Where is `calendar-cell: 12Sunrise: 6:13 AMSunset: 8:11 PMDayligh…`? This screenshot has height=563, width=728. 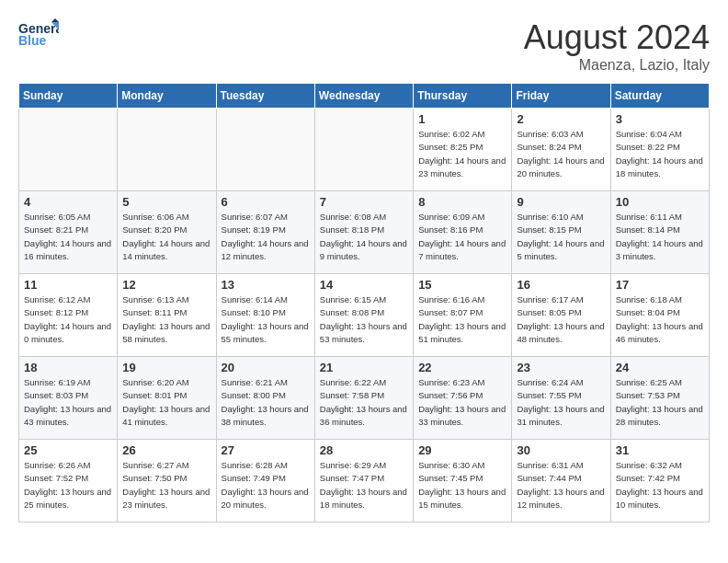 calendar-cell: 12Sunrise: 6:13 AMSunset: 8:11 PMDayligh… is located at coordinates (167, 316).